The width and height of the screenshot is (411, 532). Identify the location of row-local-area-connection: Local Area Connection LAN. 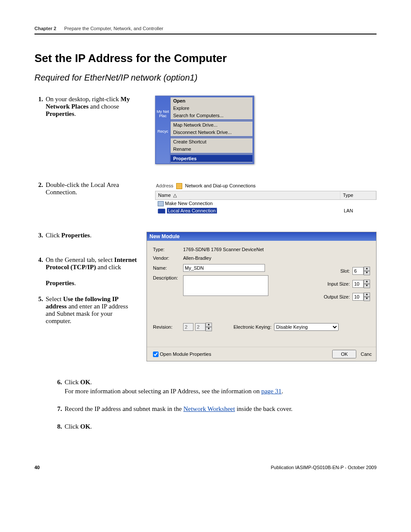
(266, 211).